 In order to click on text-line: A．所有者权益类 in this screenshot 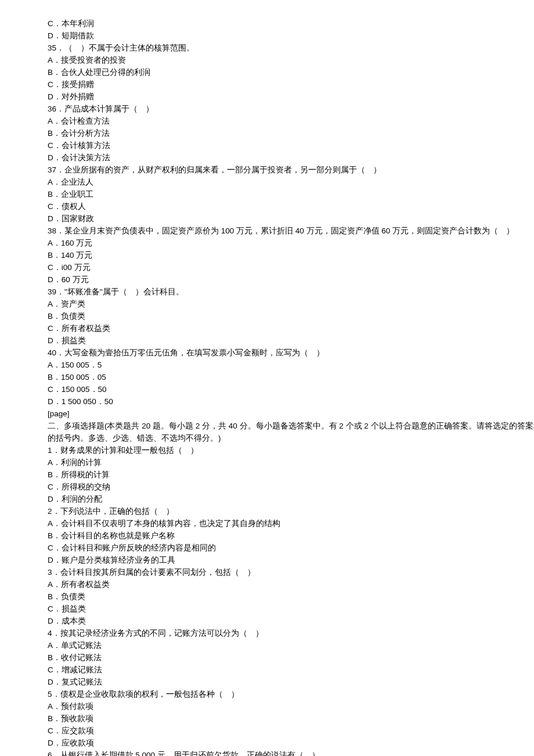, I will do `click(291, 584)`.